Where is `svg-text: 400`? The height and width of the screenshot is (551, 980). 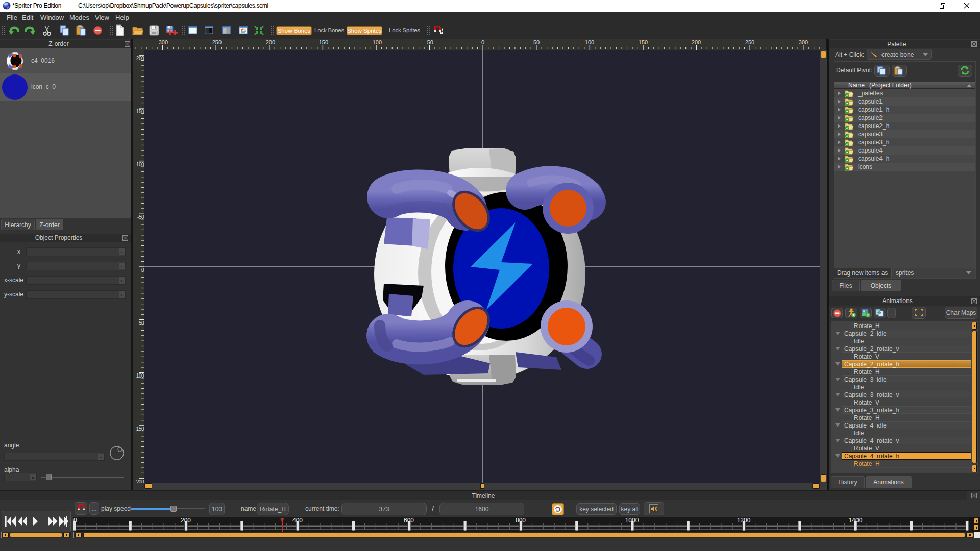 svg-text: 400 is located at coordinates (298, 520).